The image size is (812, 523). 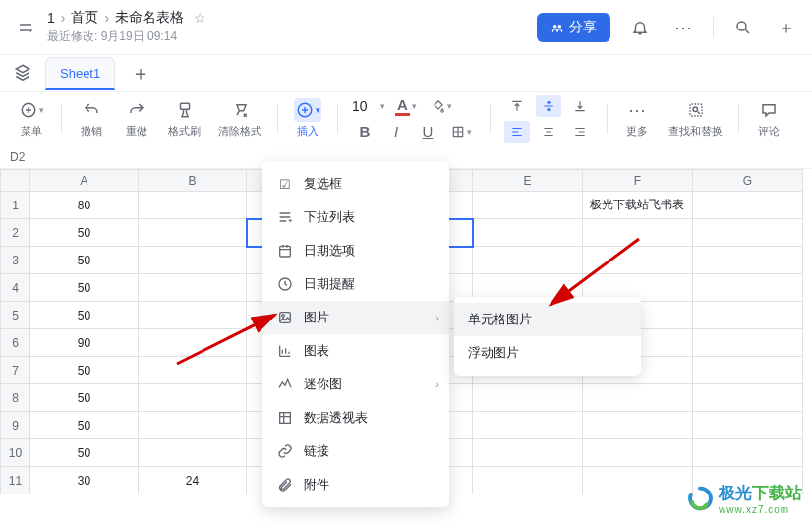 What do you see at coordinates (356, 485) in the screenshot?
I see `menu-attachment: 附件` at bounding box center [356, 485].